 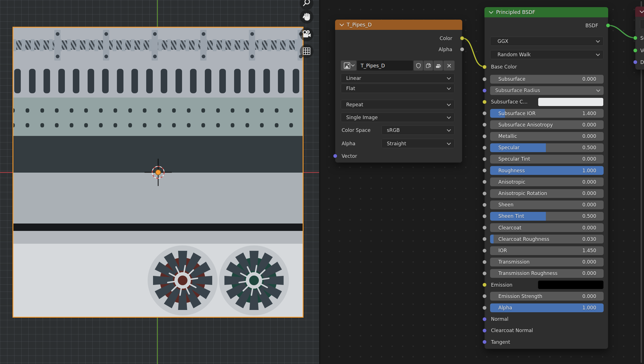 I want to click on socket-subsurface-ior-input, so click(x=485, y=113).